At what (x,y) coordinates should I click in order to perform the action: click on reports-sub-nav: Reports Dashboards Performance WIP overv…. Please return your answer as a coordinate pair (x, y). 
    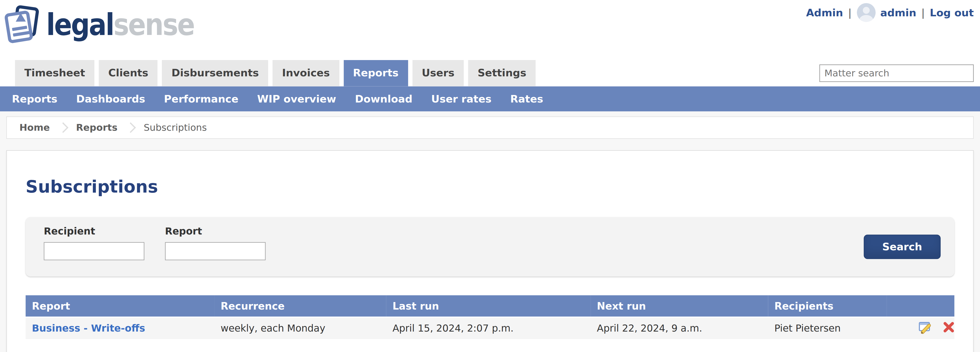
    Looking at the image, I should click on (490, 99).